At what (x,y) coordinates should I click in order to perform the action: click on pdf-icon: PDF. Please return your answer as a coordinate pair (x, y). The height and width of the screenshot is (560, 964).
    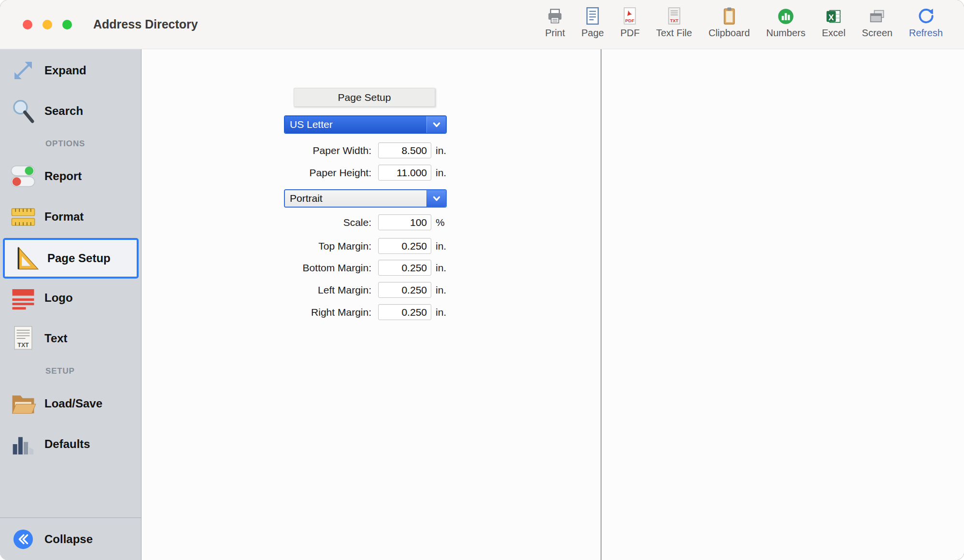
    Looking at the image, I should click on (630, 15).